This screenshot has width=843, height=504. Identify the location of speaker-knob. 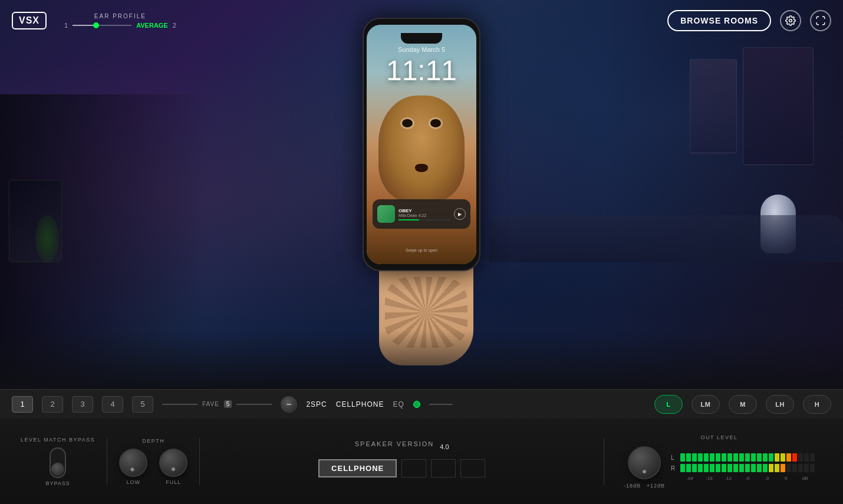
(289, 404).